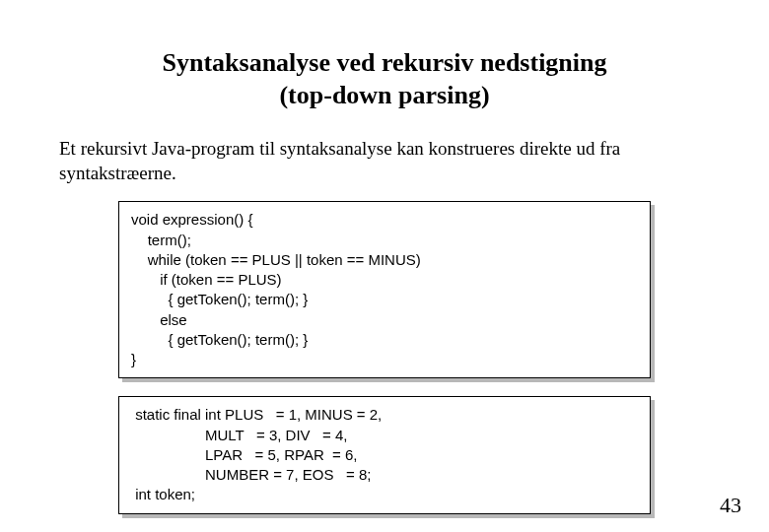 The width and height of the screenshot is (769, 532). Describe the element at coordinates (731, 505) in the screenshot. I see `page-number: 43` at that location.